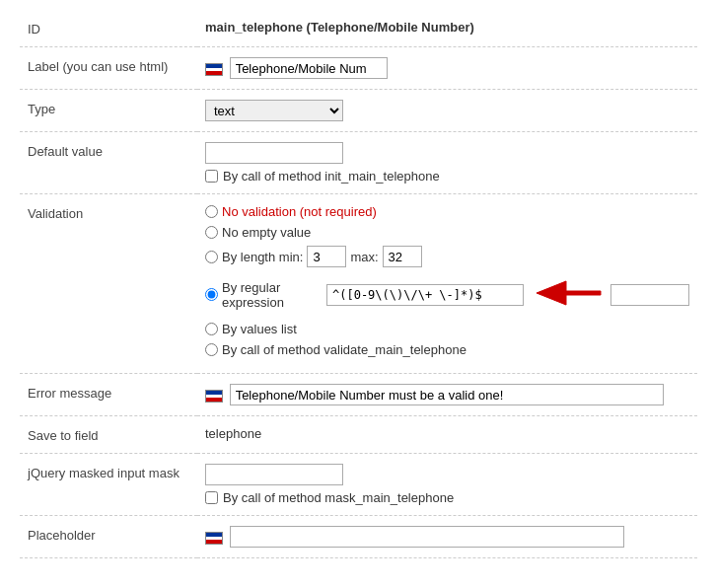 This screenshot has height=588, width=717. What do you see at coordinates (108, 435) in the screenshot?
I see `save-to-field-label: Save to field` at bounding box center [108, 435].